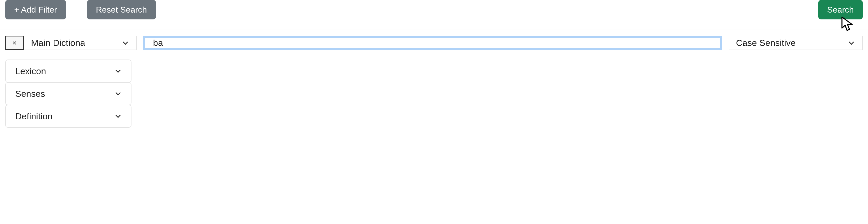  I want to click on filter-row: × Main Dictiona Case Sensitive, so click(434, 40).